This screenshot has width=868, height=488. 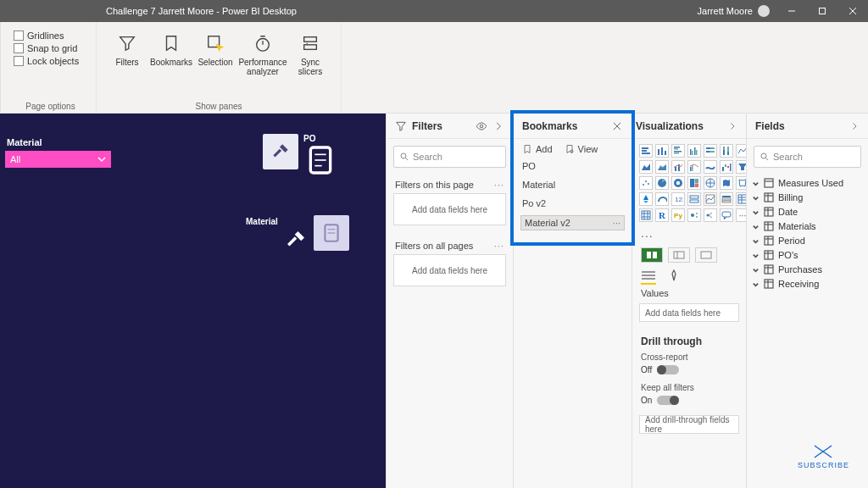 I want to click on bookmark-item-selected: Material v2···, so click(x=573, y=223).